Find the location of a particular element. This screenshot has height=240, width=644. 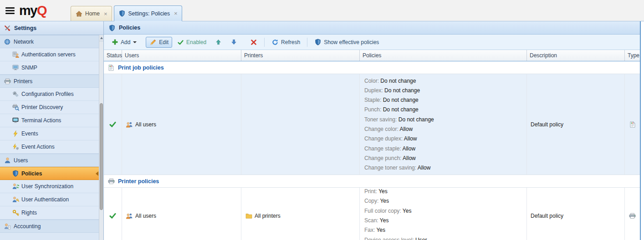

status-enabled-icon is located at coordinates (113, 215).